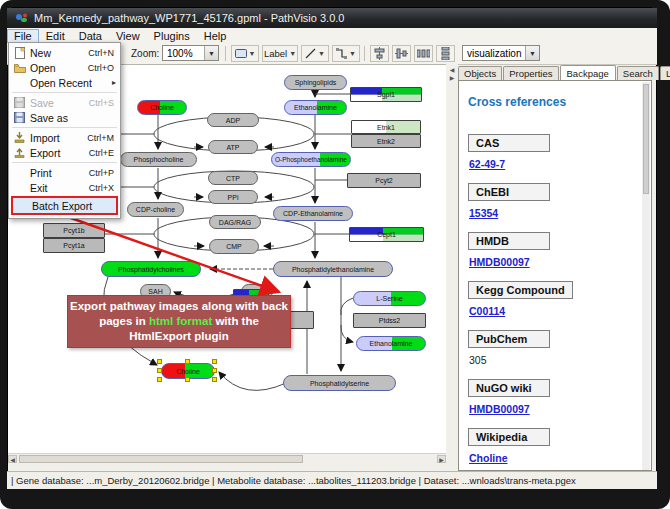 This screenshot has width=670, height=509. I want to click on node-o-phosphoethanolamine: O-Phosphoethanolamine, so click(311, 160).